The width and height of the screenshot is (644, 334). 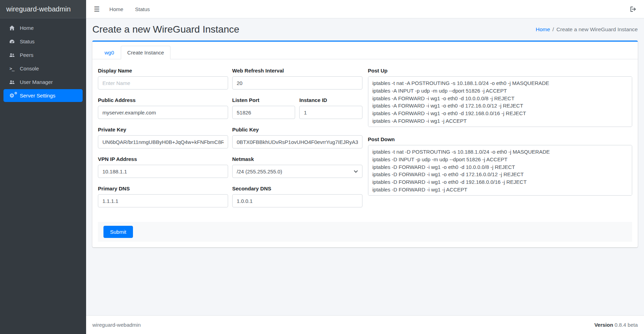 What do you see at coordinates (163, 189) in the screenshot?
I see `primary-dns-label: Primary DNS` at bounding box center [163, 189].